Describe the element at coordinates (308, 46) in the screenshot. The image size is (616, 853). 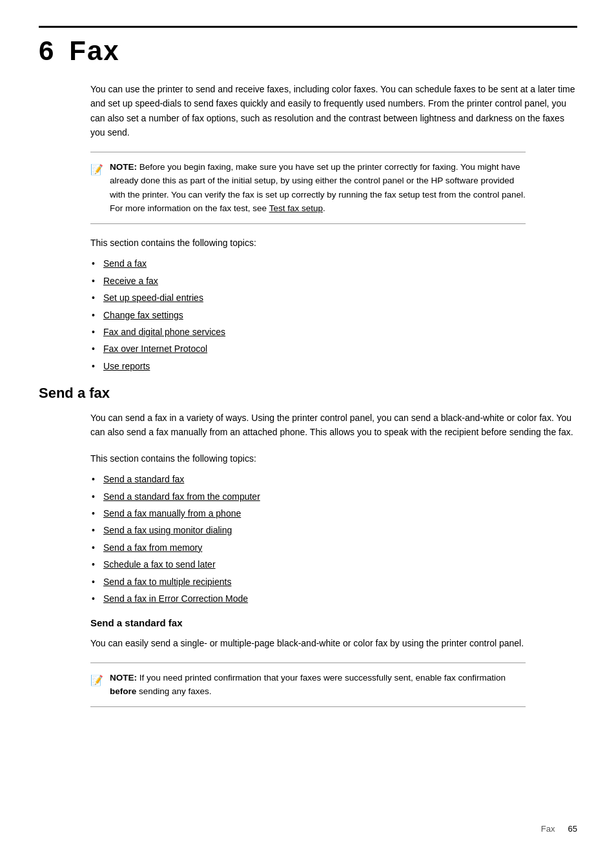
I see `chapter-header: 6Fax` at that location.